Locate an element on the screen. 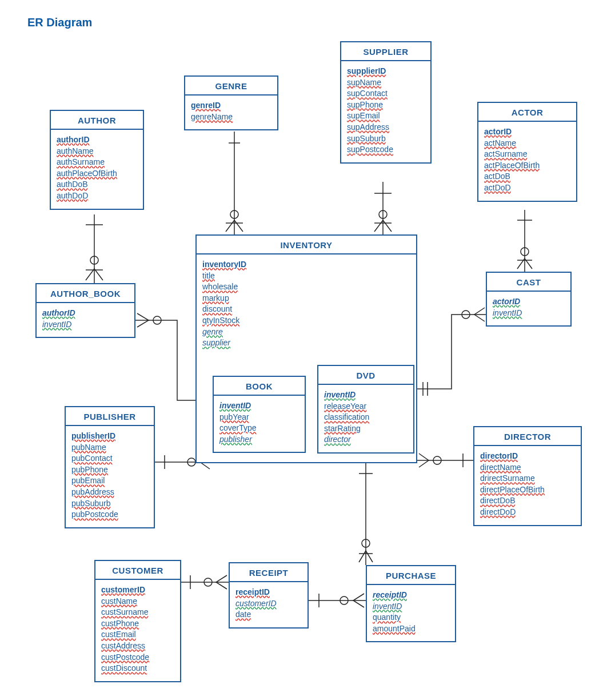 The image size is (615, 700). entity-publisher: PUBLISHER publisherIDpubNamepubContactpu… is located at coordinates (110, 467).